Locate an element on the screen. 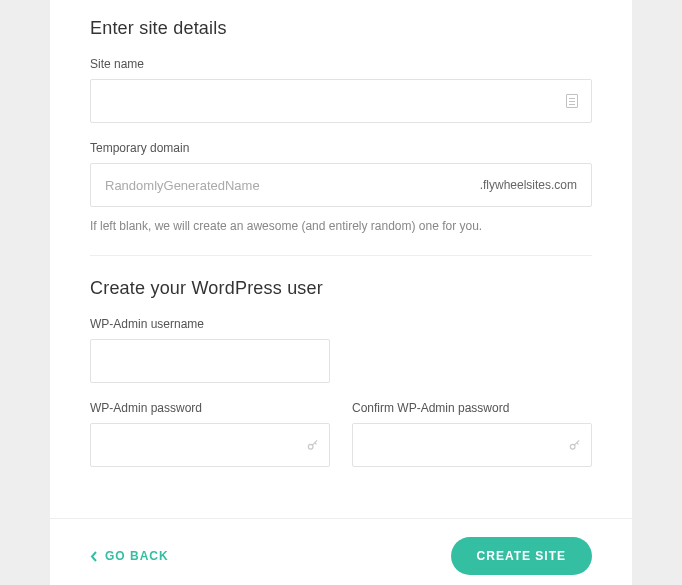 The image size is (682, 585). wp-password-field: WP-Admin password is located at coordinates (210, 434).